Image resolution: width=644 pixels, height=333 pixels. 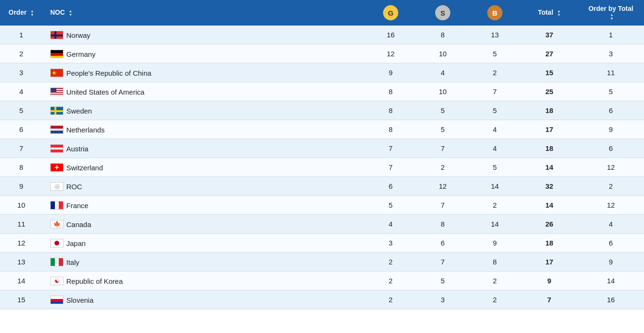 What do you see at coordinates (549, 13) in the screenshot?
I see `total-column-header: Total ▲▼` at bounding box center [549, 13].